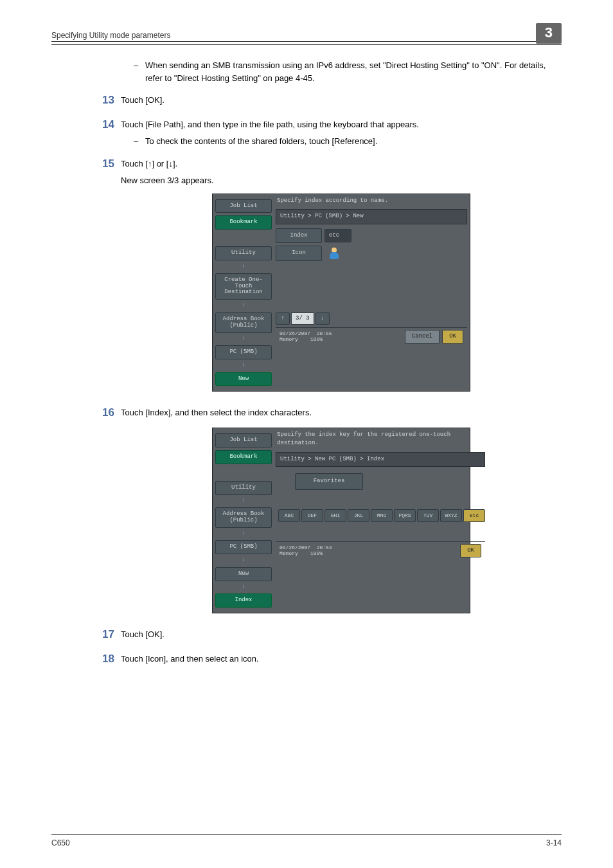 This screenshot has width=613, height=868. I want to click on chapter-number: 3, so click(549, 33).